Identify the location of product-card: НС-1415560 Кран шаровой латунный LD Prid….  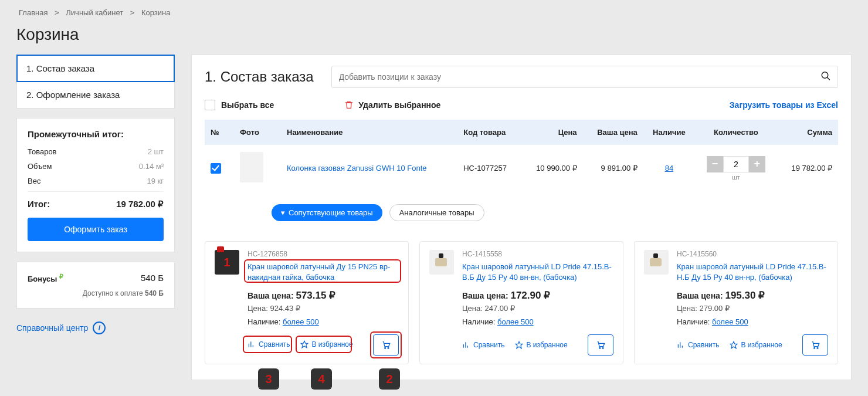
(736, 303).